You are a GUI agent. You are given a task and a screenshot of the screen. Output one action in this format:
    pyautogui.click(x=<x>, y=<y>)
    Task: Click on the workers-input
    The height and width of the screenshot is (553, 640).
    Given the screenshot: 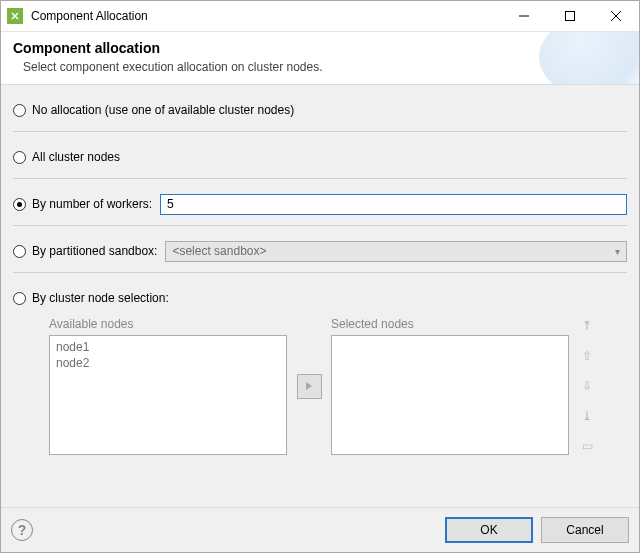 What is the action you would take?
    pyautogui.click(x=394, y=204)
    